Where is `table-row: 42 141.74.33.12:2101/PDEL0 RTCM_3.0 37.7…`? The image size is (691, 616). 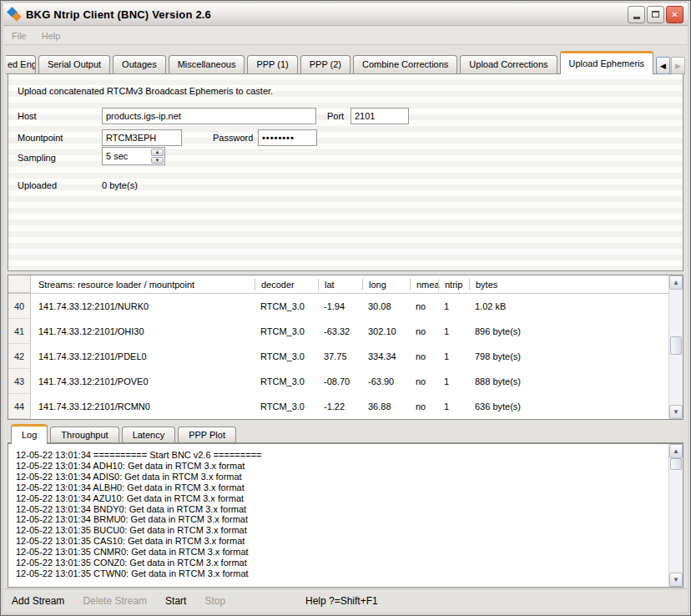 table-row: 42 141.74.33.12:2101/PDEL0 RTCM_3.0 37.7… is located at coordinates (339, 356).